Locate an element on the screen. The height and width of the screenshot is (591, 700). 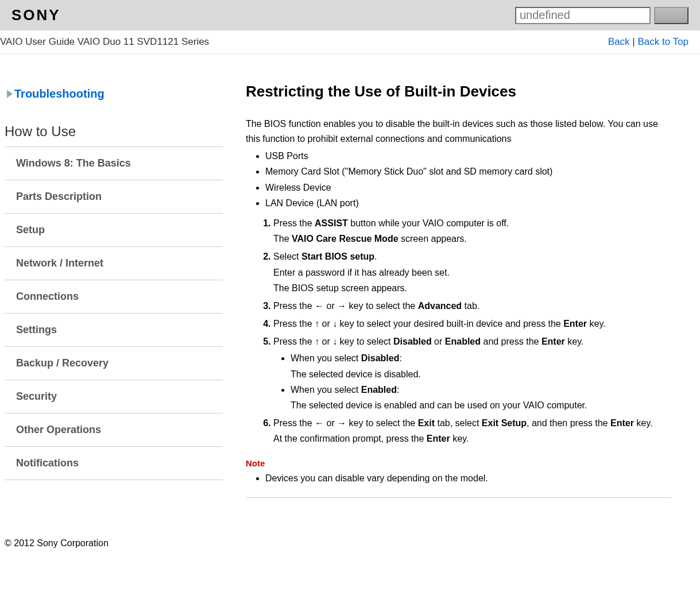
sidebar-item-settings: Settings is located at coordinates (114, 330).